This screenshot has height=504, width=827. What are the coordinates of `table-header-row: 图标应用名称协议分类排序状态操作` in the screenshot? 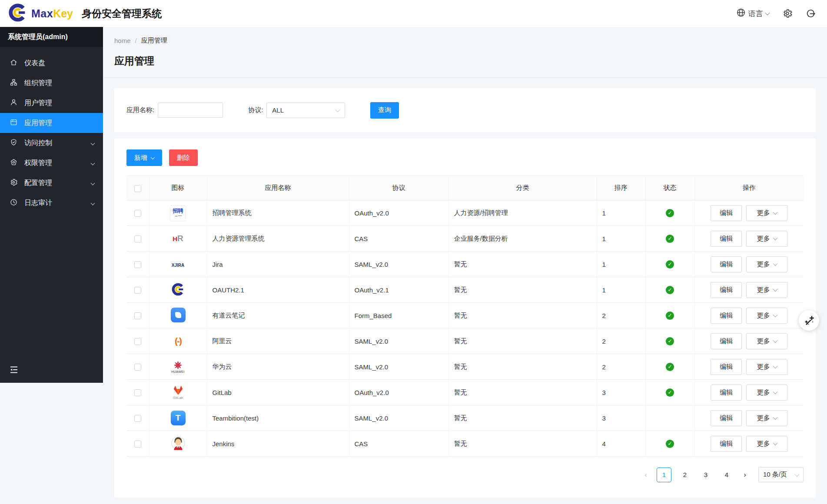 It's located at (465, 188).